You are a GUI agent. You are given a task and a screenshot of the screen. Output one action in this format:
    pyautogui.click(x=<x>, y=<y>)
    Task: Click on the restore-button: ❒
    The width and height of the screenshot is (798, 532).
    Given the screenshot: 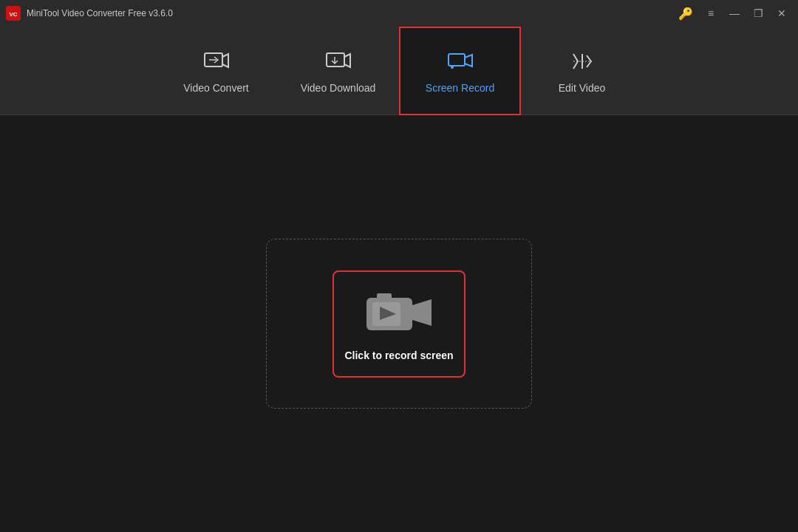 What is the action you would take?
    pyautogui.click(x=758, y=13)
    